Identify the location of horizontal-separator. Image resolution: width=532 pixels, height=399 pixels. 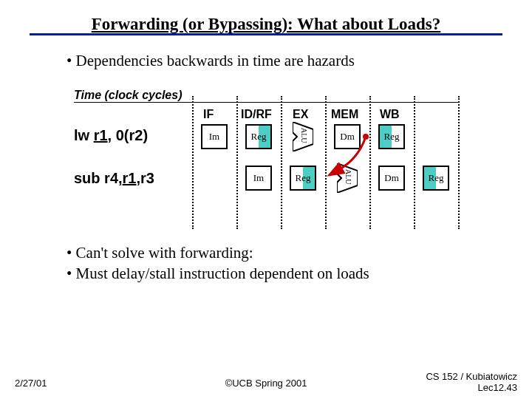
(266, 102).